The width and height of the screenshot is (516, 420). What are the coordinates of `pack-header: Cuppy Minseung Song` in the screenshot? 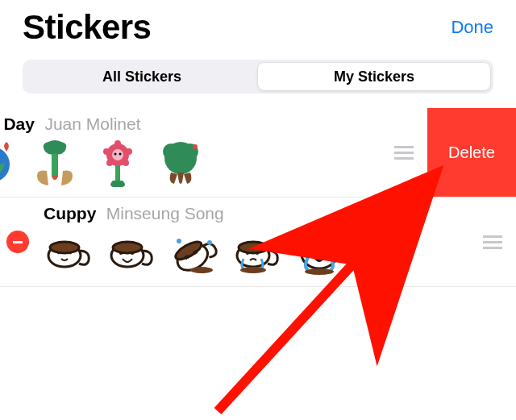 It's located at (256, 214).